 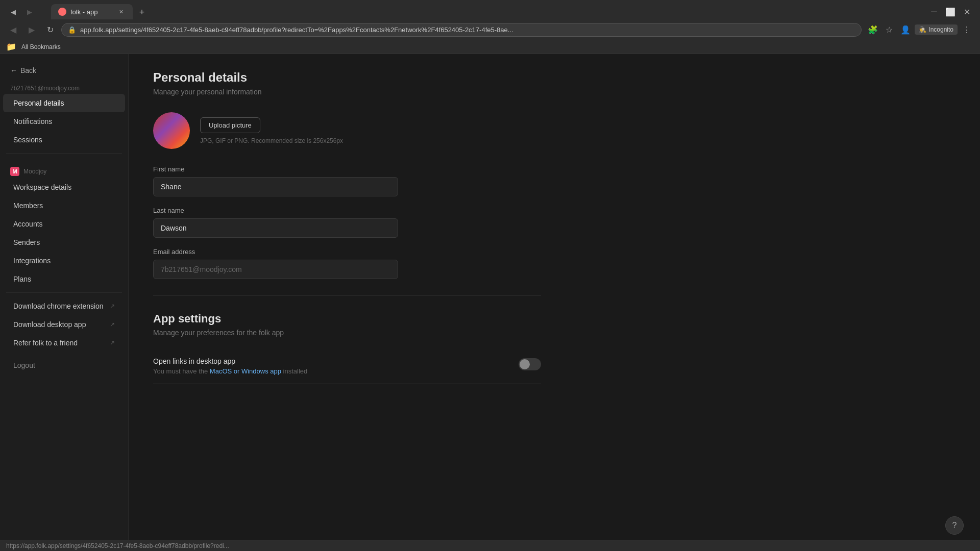 What do you see at coordinates (14, 70) in the screenshot?
I see `back-icon: ←` at bounding box center [14, 70].